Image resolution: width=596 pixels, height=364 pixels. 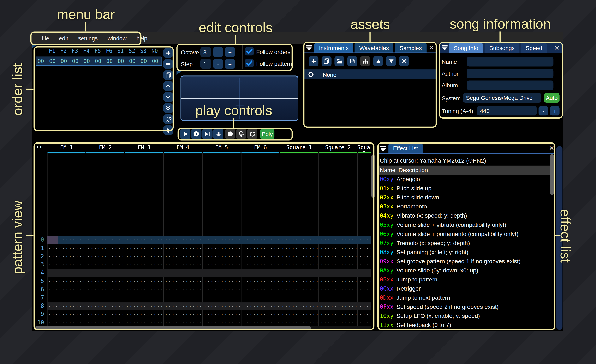 What do you see at coordinates (249, 63) in the screenshot?
I see `follow-pattern-checkbox` at bounding box center [249, 63].